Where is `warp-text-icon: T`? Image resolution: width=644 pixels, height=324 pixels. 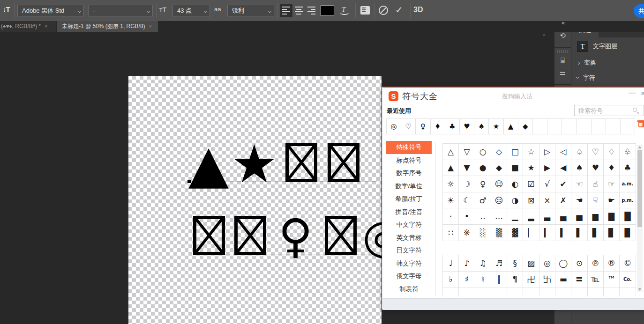
warp-text-icon: T is located at coordinates (344, 9).